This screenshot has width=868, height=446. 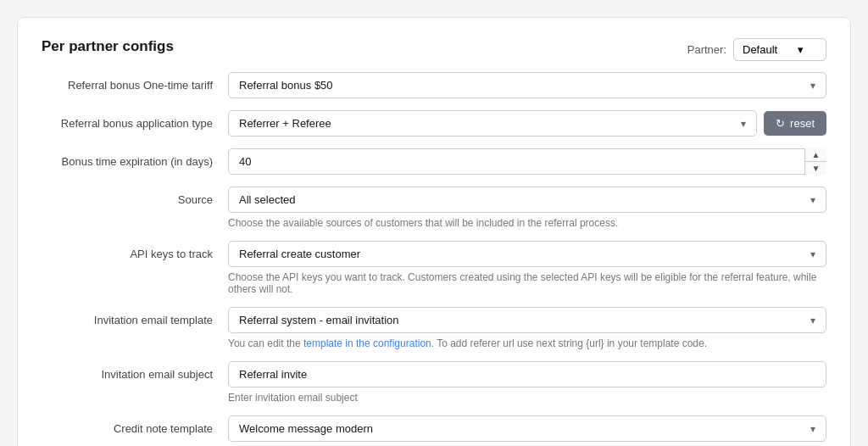 I want to click on bonus-time-expiration-row: Bonus time expiration (in days) ▲ ▼, so click(x=434, y=161).